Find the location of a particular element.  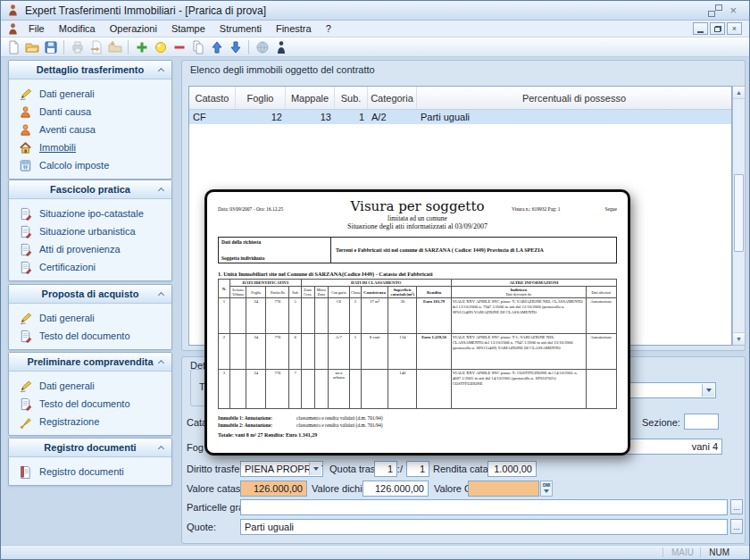

quote-ellipsis-button: ... is located at coordinates (737, 527).